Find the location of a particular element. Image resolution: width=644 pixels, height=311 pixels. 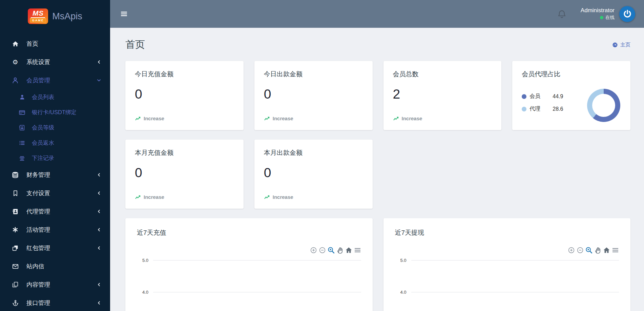

sidebar-item-system-settings: ⚙ 系统设置 is located at coordinates (55, 62).